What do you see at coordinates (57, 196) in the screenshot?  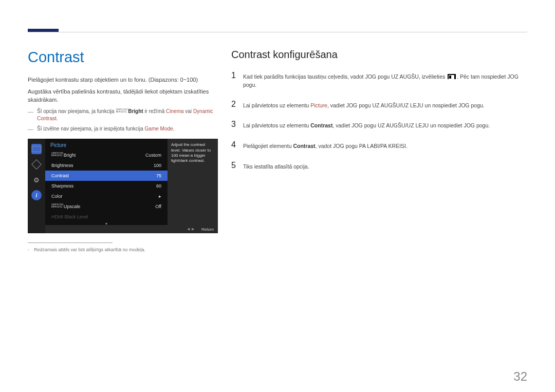 I see `osd-row-label: Color` at bounding box center [57, 196].